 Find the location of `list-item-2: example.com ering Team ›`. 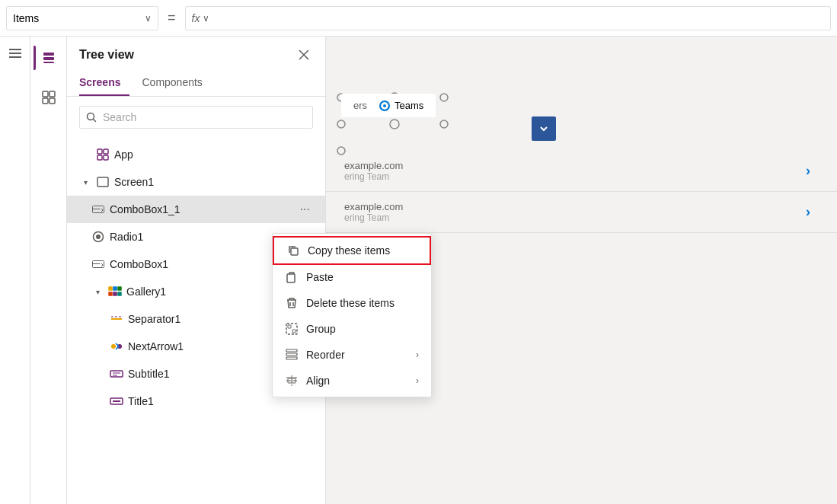

list-item-2: example.com ering Team › is located at coordinates (582, 212).